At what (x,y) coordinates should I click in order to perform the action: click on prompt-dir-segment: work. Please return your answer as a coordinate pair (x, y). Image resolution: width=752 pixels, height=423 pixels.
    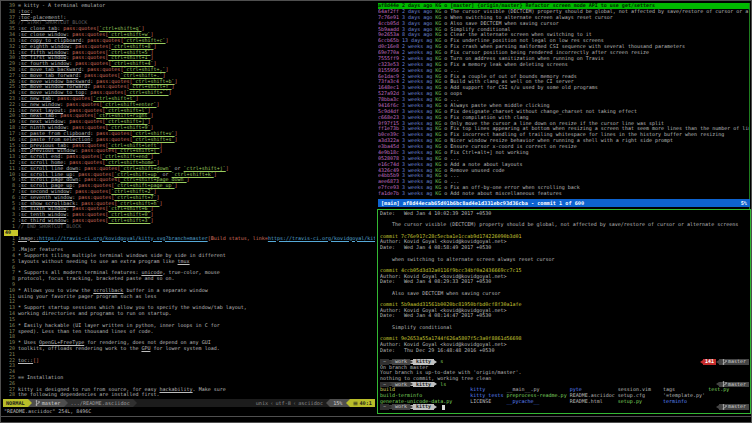
    Looking at the image, I should click on (401, 407).